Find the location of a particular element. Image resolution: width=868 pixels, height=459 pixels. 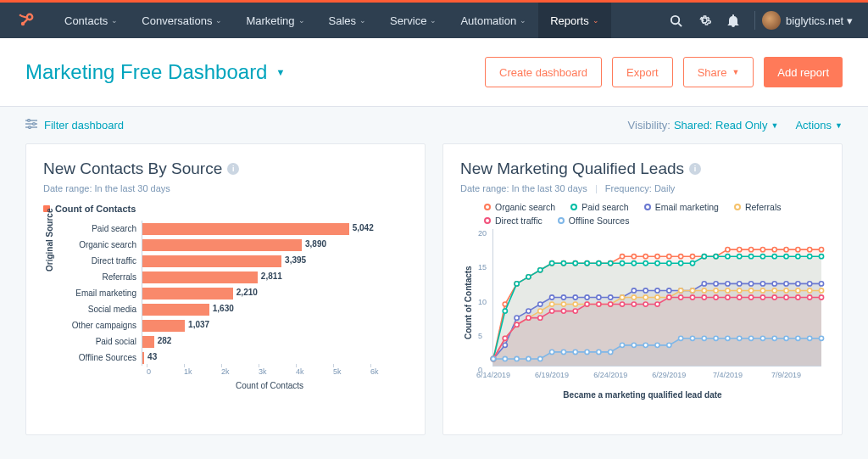

nav-item-conversations: Conversations⌄ is located at coordinates (181, 20).